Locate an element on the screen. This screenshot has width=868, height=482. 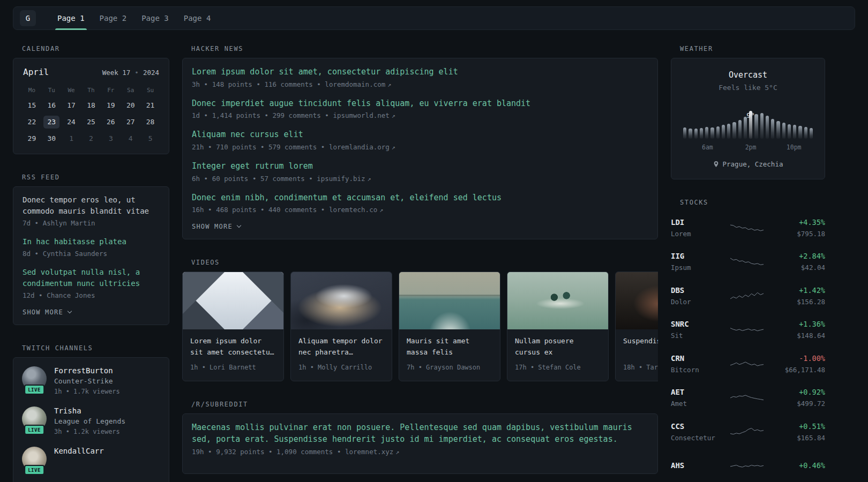
channel-info: Trisha League of Legends 3h • 1.2k viewe… is located at coordinates (90, 422).